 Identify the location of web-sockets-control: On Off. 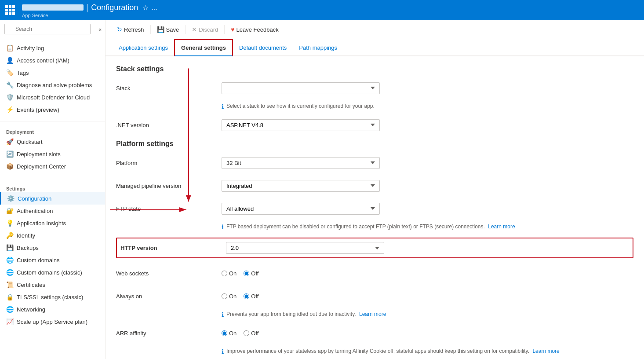
(301, 274).